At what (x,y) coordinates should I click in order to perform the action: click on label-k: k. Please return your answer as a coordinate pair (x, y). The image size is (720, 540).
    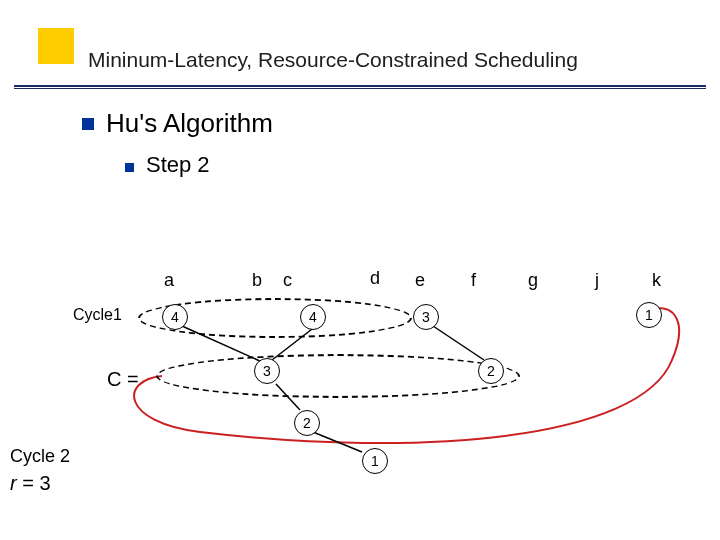
    Looking at the image, I should click on (656, 280).